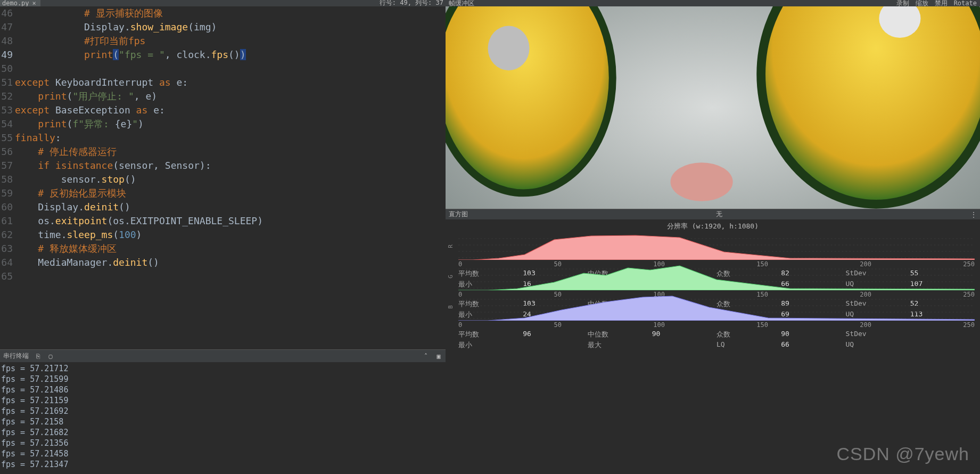  Describe the element at coordinates (717, 309) in the screenshot. I see `histogram-channel-b: B050100150200250平均数96中位数90众数90StDev最小最大L…` at that location.